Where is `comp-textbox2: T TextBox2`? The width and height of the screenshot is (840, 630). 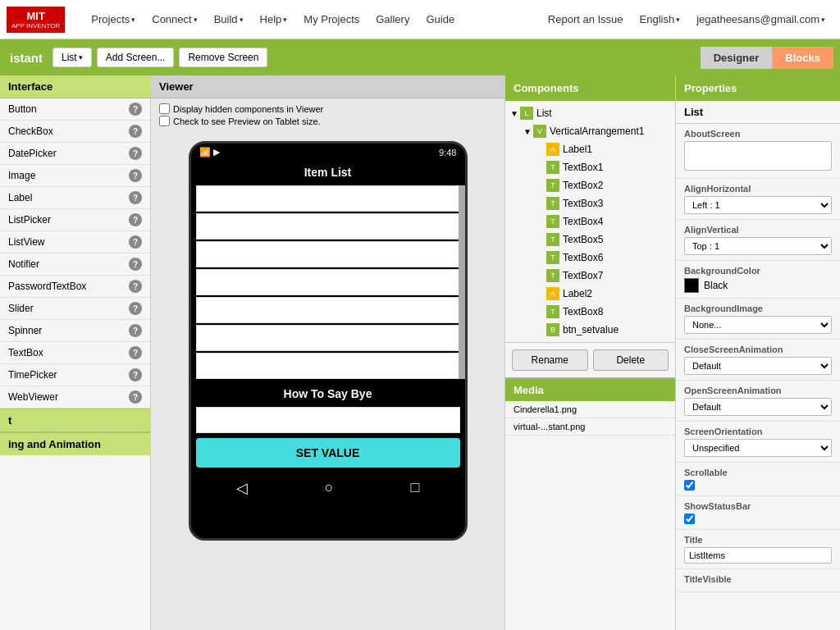 comp-textbox2: T TextBox2 is located at coordinates (591, 185).